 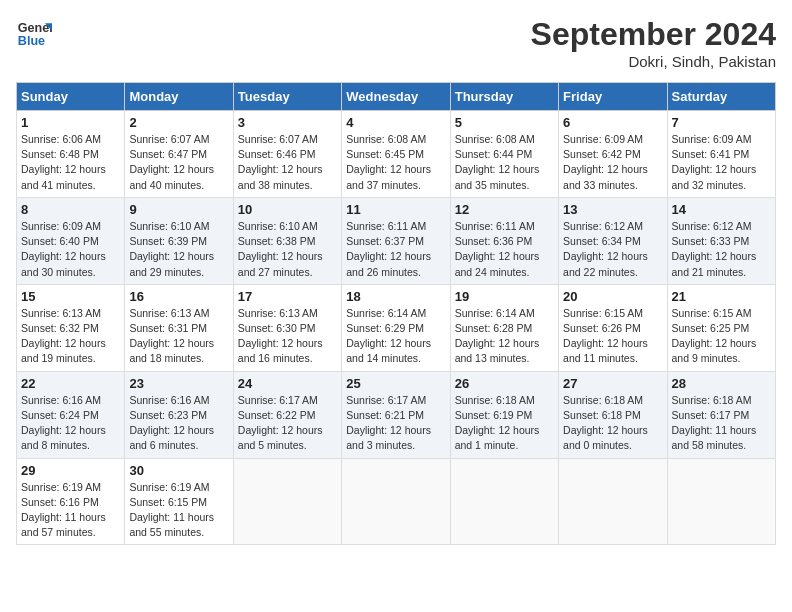 What do you see at coordinates (612, 296) in the screenshot?
I see `day-number: 20` at bounding box center [612, 296].